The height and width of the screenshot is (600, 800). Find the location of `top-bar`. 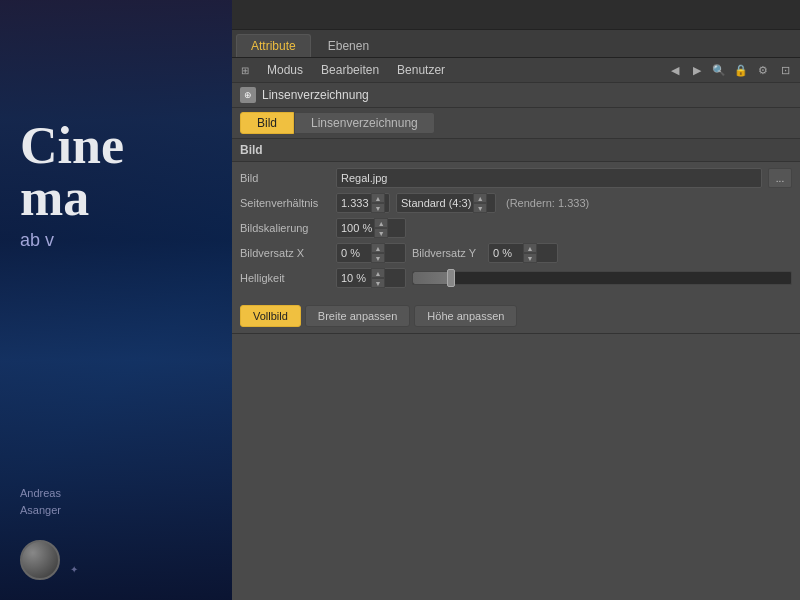

top-bar is located at coordinates (516, 15).